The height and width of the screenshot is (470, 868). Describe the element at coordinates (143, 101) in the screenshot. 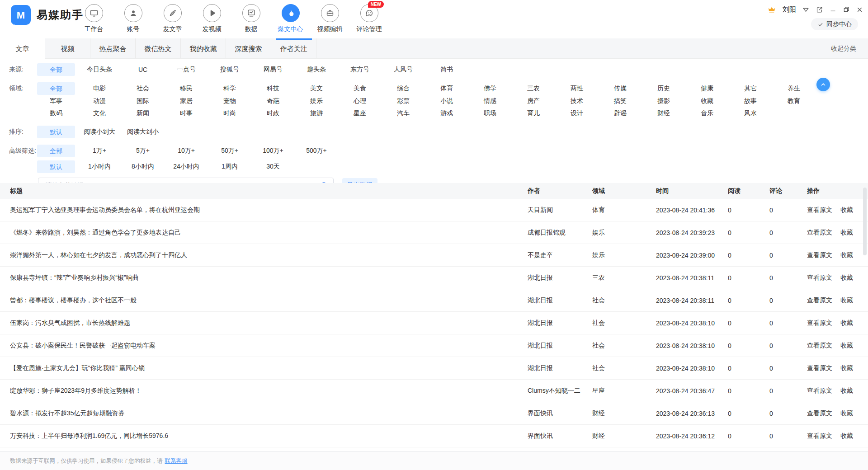

I see `filter-option: 国际` at that location.